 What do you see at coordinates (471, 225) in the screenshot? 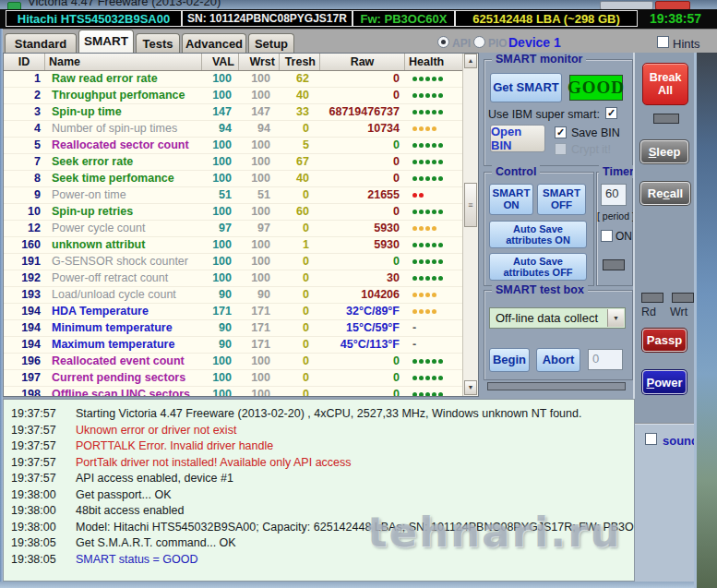
I see `table-scrollbar` at bounding box center [471, 225].